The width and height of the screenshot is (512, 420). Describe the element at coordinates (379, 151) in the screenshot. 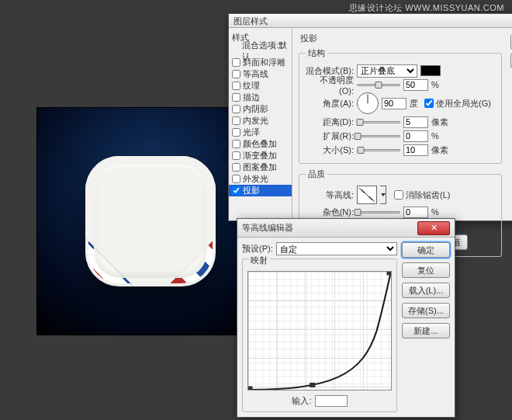

I see `size-slider` at that location.